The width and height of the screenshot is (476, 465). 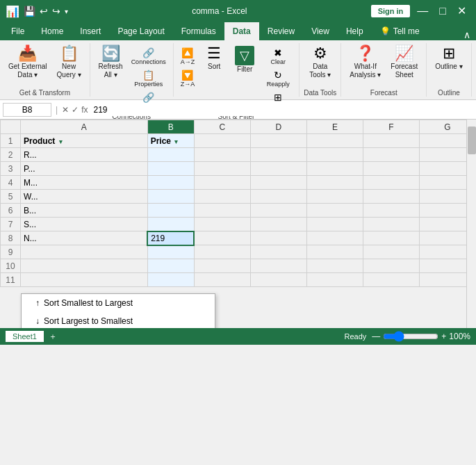 I want to click on cell-d9, so click(x=278, y=252).